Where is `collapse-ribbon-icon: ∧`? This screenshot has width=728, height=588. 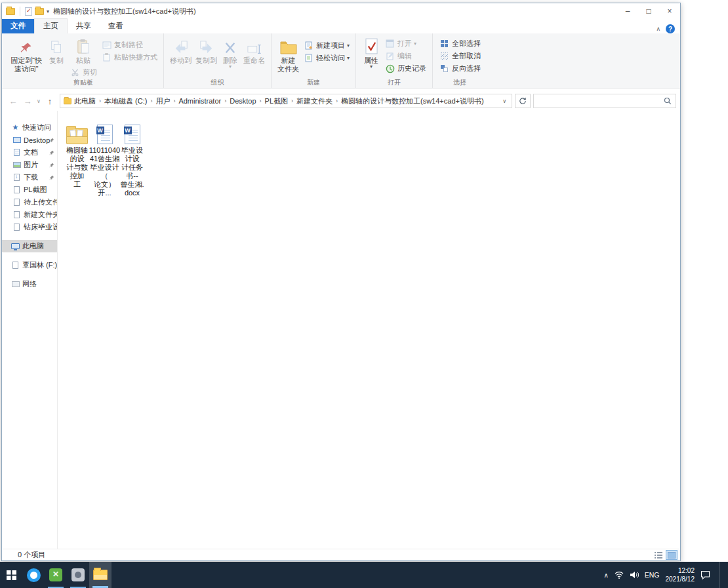
collapse-ribbon-icon: ∧ is located at coordinates (658, 29).